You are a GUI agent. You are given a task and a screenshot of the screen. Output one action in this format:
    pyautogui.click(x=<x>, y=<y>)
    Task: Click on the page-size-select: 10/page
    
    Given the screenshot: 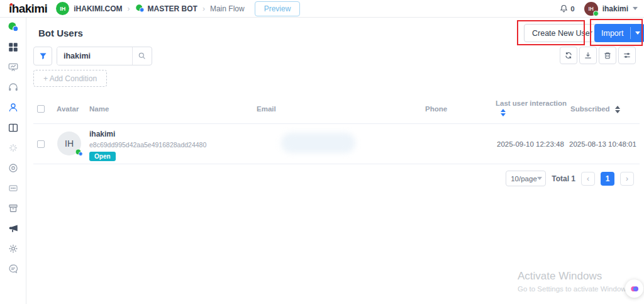 What is the action you would take?
    pyautogui.click(x=526, y=179)
    